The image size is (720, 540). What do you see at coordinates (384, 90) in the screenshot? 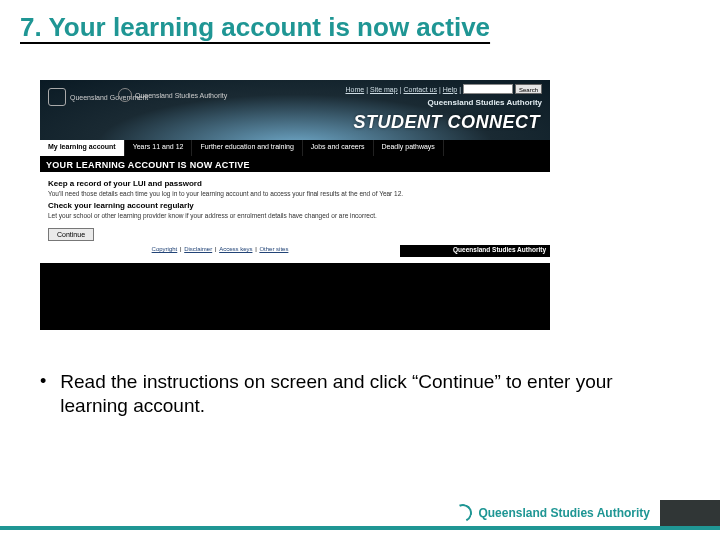
I see `link-sitemap: Site map` at bounding box center [384, 90].